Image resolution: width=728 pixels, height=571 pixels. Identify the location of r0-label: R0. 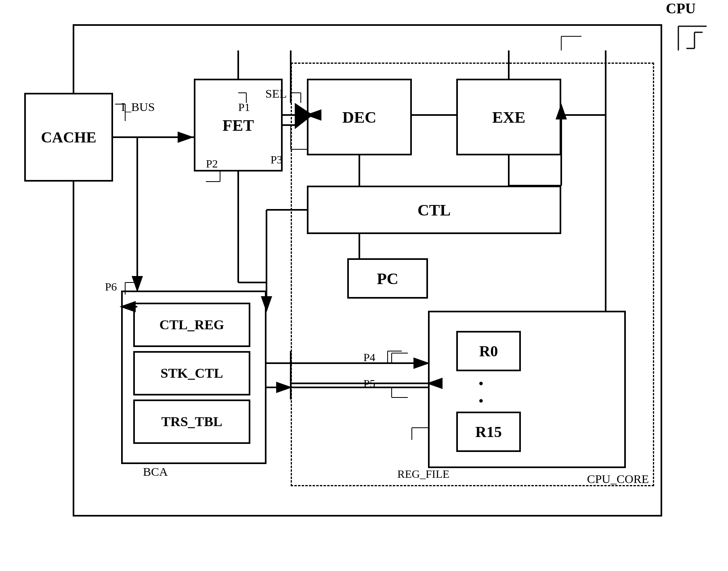
(489, 351).